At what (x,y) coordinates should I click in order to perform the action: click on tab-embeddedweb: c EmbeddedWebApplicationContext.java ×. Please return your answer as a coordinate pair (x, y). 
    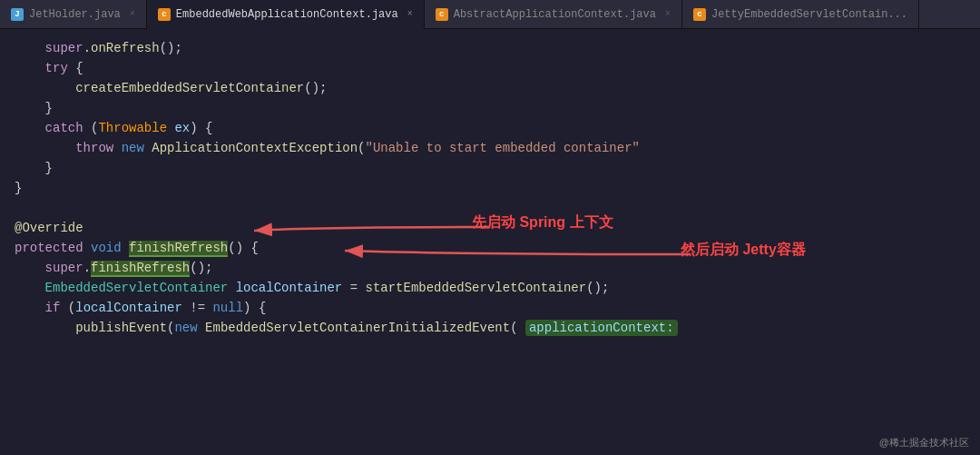
    Looking at the image, I should click on (286, 15).